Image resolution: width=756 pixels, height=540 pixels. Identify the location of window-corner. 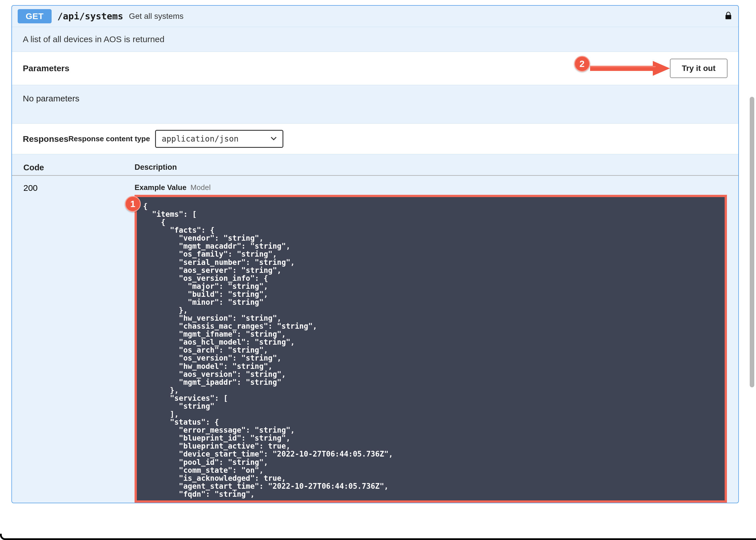
(378, 537).